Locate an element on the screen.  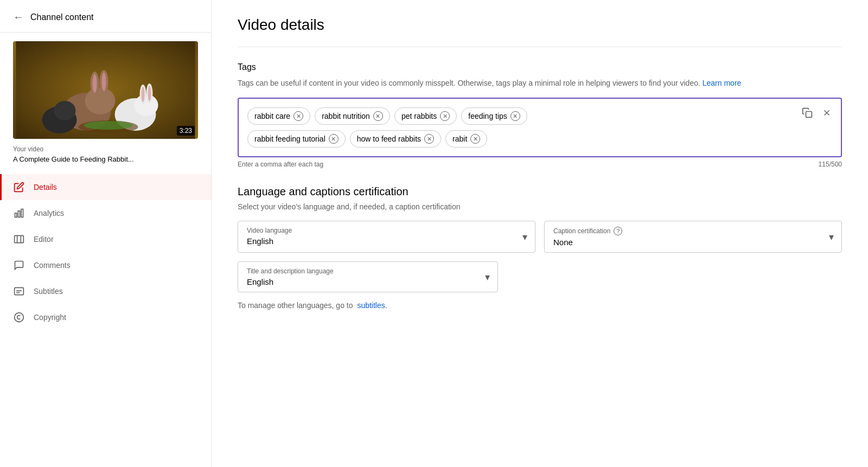
back-arrow-icon: ← is located at coordinates (18, 17).